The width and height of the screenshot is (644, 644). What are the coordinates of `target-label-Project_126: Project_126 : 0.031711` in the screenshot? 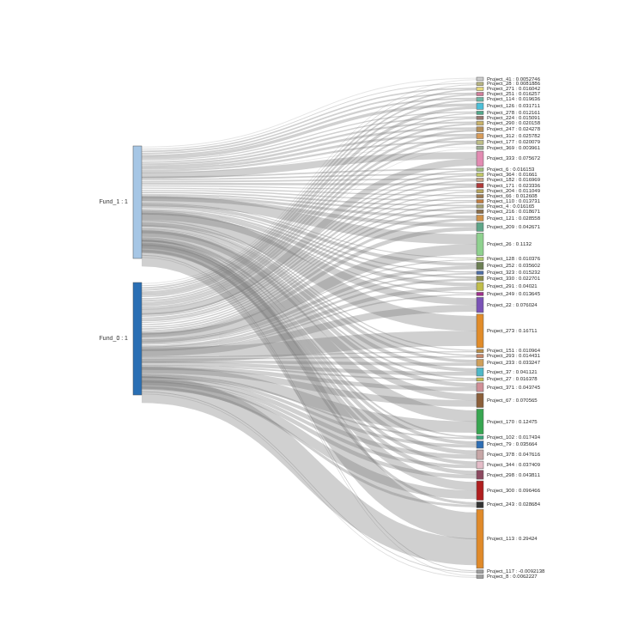 It's located at (513, 106).